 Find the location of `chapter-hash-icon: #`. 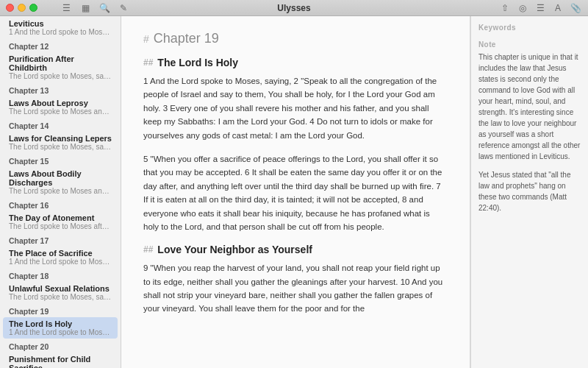

chapter-hash-icon: # is located at coordinates (146, 39).